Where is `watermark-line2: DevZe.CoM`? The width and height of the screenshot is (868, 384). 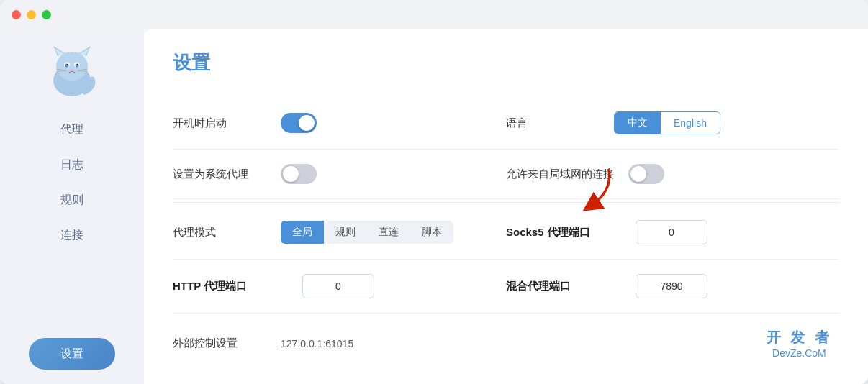 watermark-line2: DevZe.CoM is located at coordinates (799, 353).